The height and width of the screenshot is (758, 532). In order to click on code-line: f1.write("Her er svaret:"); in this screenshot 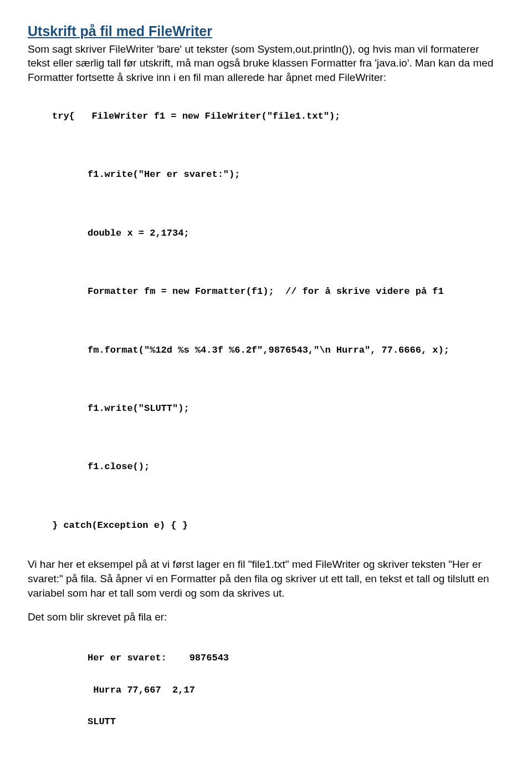, I will do `click(266, 175)`.